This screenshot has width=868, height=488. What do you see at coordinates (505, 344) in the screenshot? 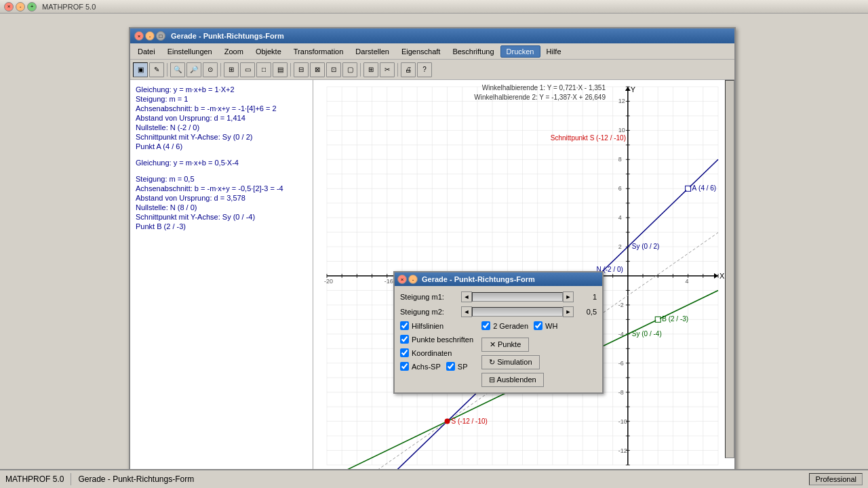
I see `btn-punkte: ✕ Punkte` at bounding box center [505, 344].